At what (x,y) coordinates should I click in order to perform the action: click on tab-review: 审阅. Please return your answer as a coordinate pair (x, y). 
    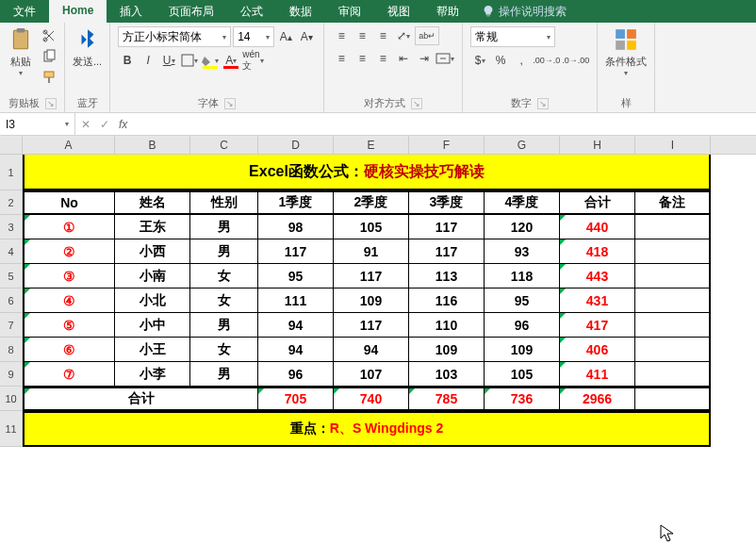
    Looking at the image, I should click on (350, 11).